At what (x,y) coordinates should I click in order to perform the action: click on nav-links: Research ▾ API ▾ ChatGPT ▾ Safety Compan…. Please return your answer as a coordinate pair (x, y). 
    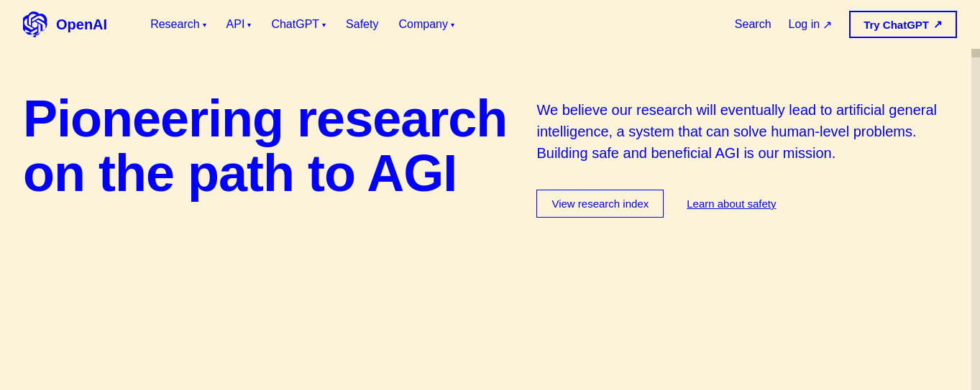
    Looking at the image, I should click on (439, 24).